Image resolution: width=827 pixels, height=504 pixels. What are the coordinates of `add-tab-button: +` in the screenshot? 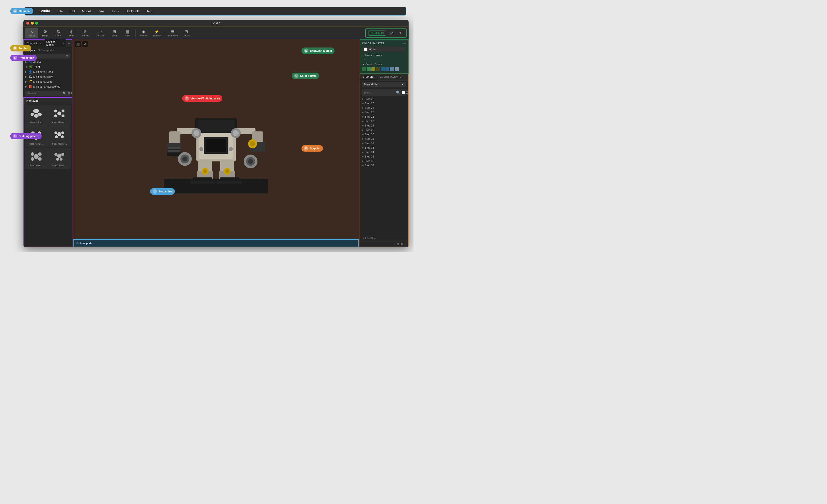 It's located at (69, 43).